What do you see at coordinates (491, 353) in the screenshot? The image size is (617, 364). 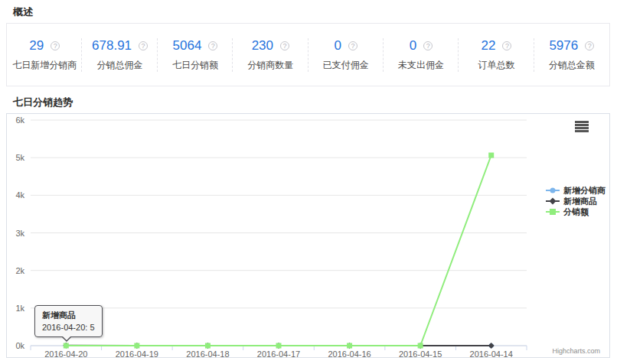 I see `x-axis-label: 2016-04-14` at bounding box center [491, 353].